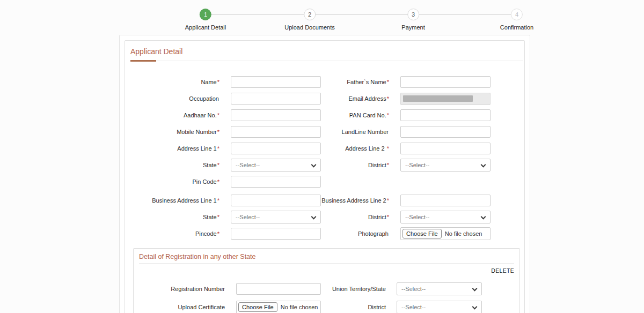 Image resolution: width=644 pixels, height=313 pixels. Describe the element at coordinates (172, 116) in the screenshot. I see `aadhaar-label: Aadhaar No.*` at that location.